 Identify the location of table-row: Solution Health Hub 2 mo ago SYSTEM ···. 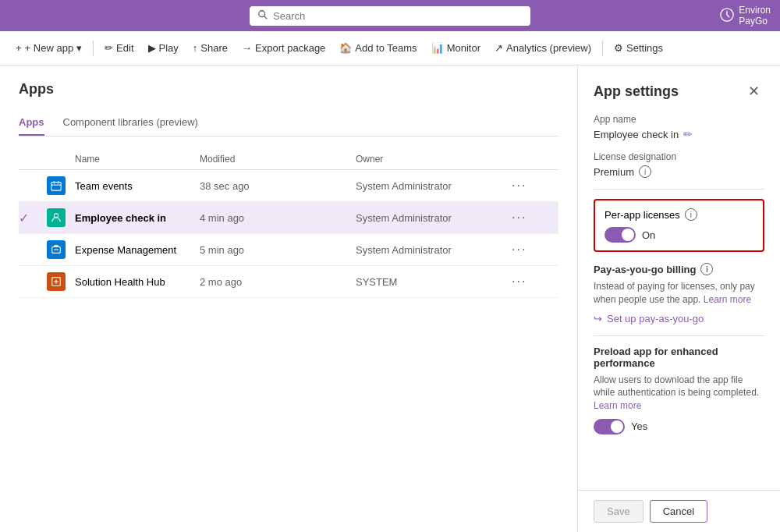
(289, 282).